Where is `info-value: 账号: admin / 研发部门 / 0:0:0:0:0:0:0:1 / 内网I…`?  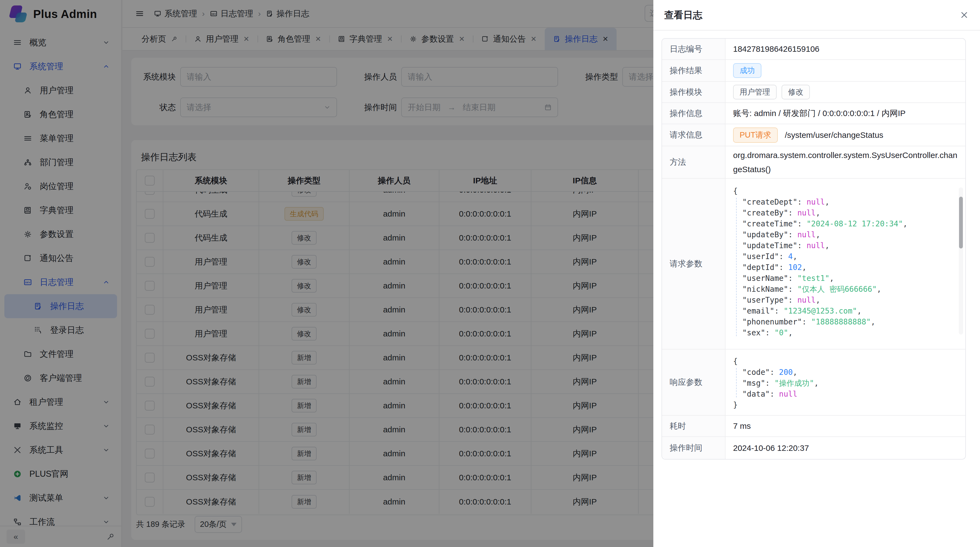 info-value: 账号: admin / 研发部门 / 0:0:0:0:0:0:0:1 / 内网I… is located at coordinates (845, 113).